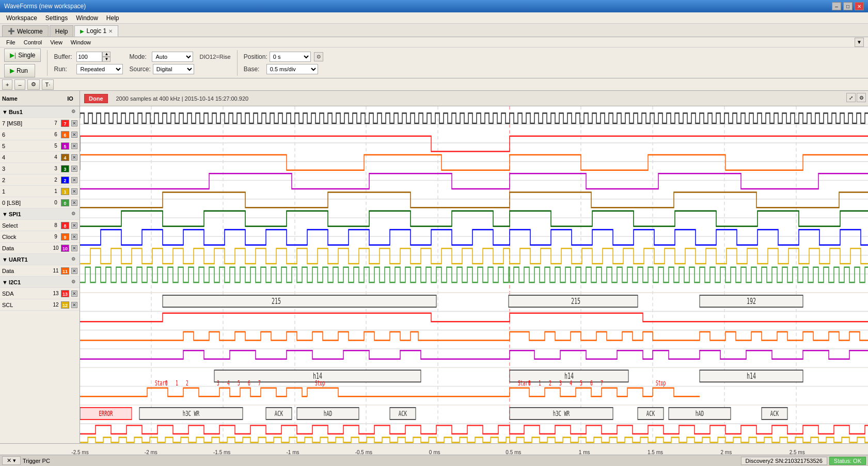  What do you see at coordinates (74, 294) in the screenshot?
I see `x-btn-sda: ✕` at bounding box center [74, 294].